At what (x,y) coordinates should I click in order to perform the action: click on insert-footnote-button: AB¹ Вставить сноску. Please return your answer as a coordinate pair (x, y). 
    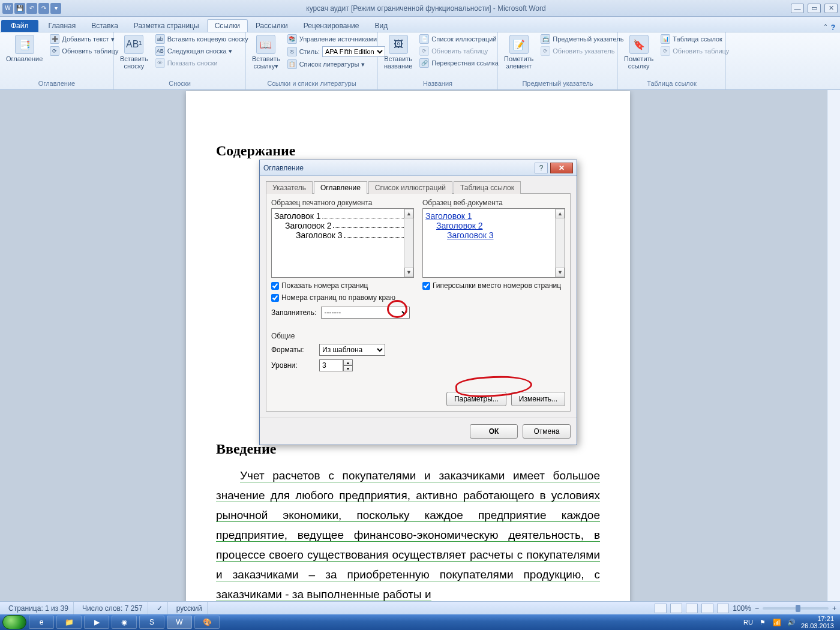
    Looking at the image, I should click on (134, 52).